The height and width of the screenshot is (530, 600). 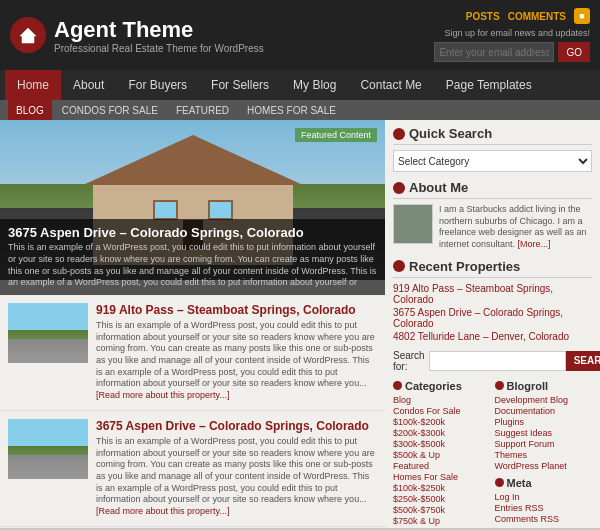 I want to click on property-item: 3675 Aspen Drive – Colorado Springs, Col…, so click(x=192, y=469).